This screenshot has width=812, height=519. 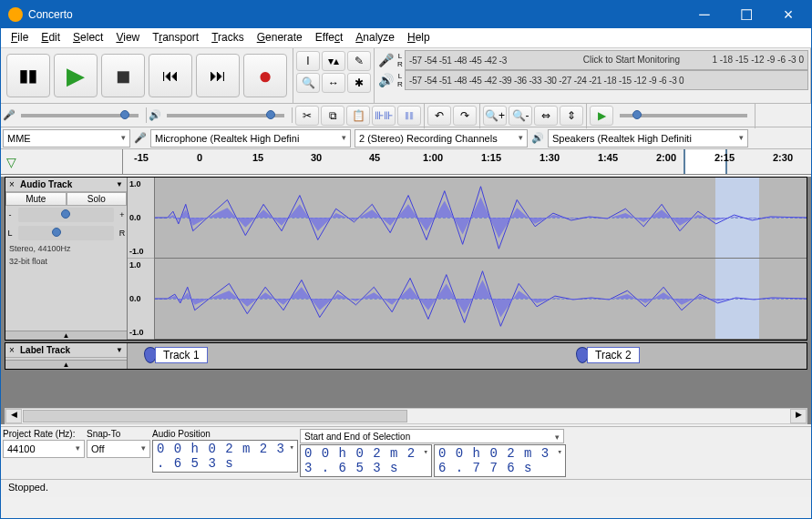 What do you see at coordinates (128, 38) in the screenshot?
I see `menu-view: View` at bounding box center [128, 38].